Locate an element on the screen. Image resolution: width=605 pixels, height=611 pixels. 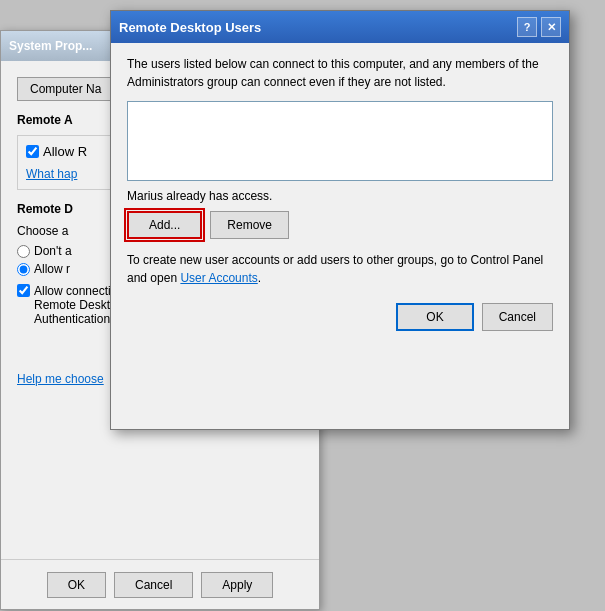
titlebar-controls: ? ✕ is located at coordinates (539, 27).